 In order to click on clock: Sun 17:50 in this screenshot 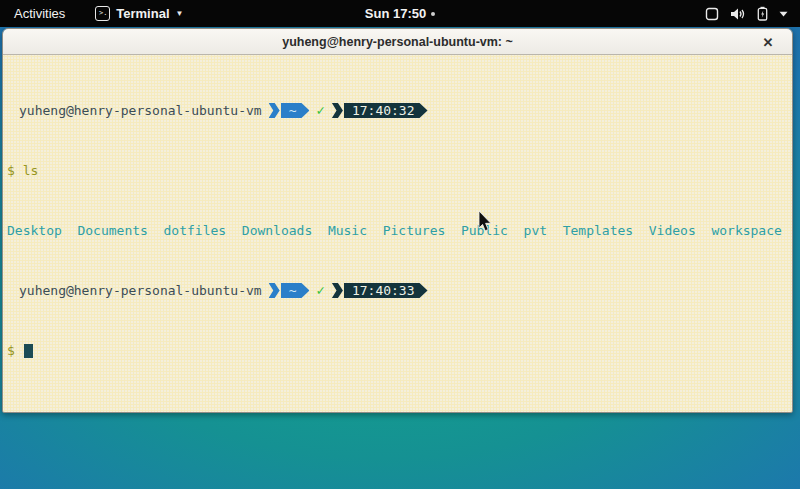, I will do `click(396, 14)`.